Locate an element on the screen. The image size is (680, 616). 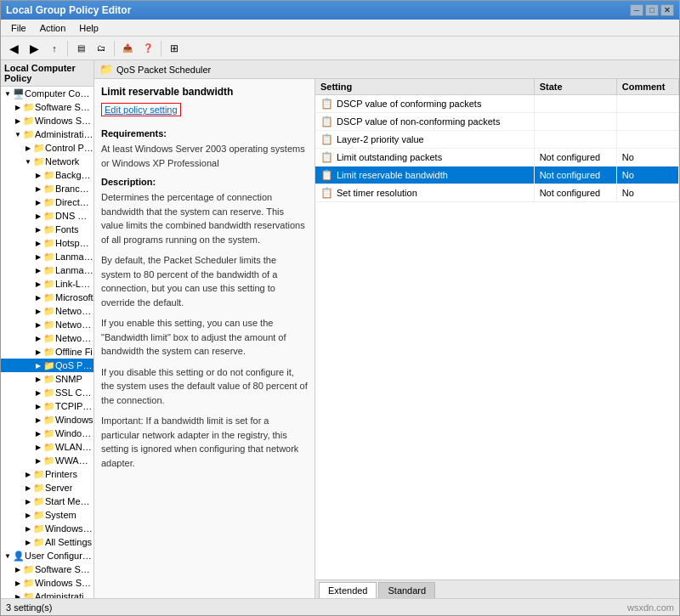
expander-software-settings: ▶ is located at coordinates (18, 107).